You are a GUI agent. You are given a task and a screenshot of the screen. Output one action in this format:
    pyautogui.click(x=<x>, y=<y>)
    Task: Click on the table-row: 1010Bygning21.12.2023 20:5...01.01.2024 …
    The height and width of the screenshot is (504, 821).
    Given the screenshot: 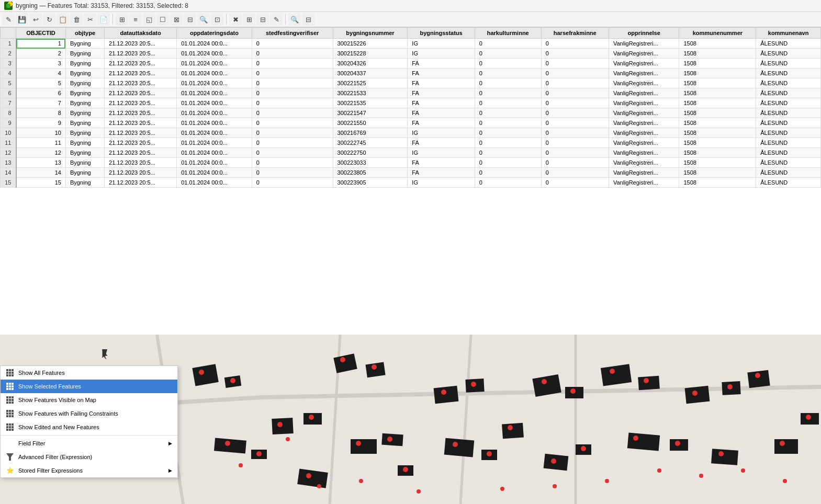 What is the action you would take?
    pyautogui.click(x=411, y=133)
    